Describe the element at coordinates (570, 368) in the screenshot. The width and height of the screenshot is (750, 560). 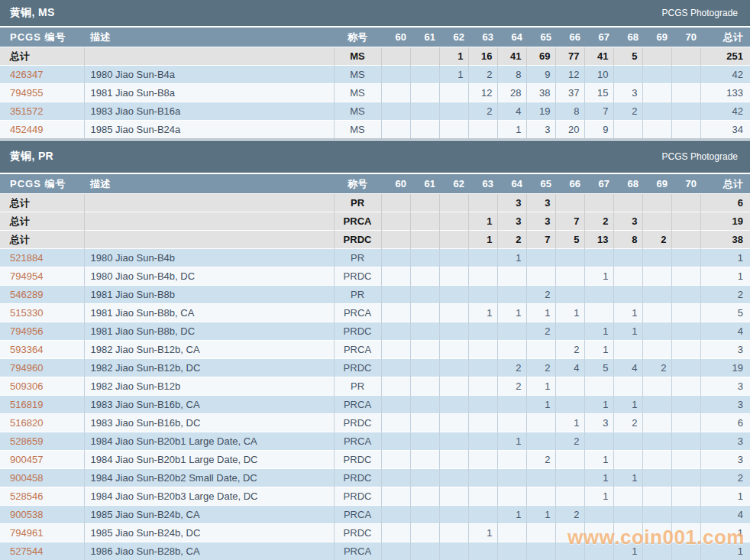
I see `grade-cell: 4` at that location.